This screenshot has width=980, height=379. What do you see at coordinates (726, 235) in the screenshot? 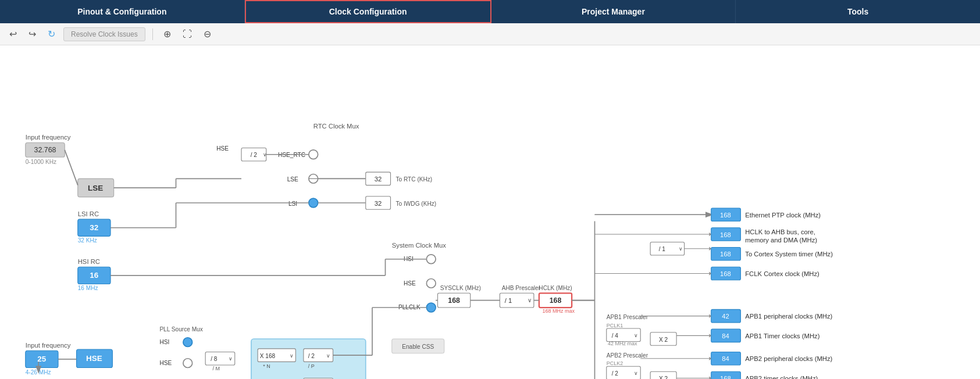
I see `ahb-bus-value: 168` at bounding box center [726, 235].